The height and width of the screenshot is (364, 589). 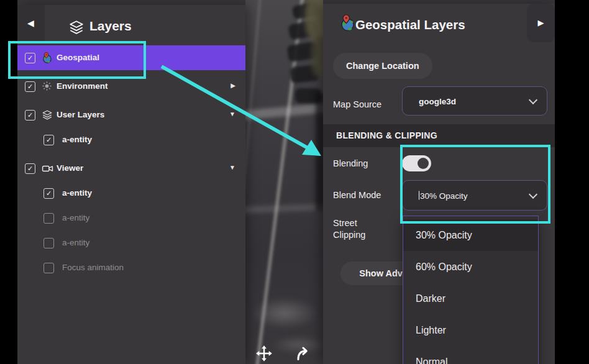 What do you see at coordinates (437, 101) in the screenshot?
I see `map-source-value: google3d` at bounding box center [437, 101].